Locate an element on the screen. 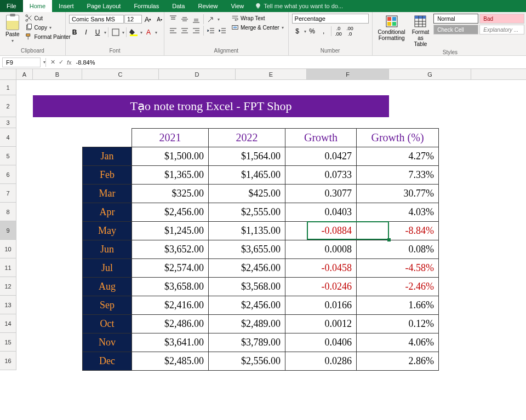  tab-view: View is located at coordinates (238, 6).